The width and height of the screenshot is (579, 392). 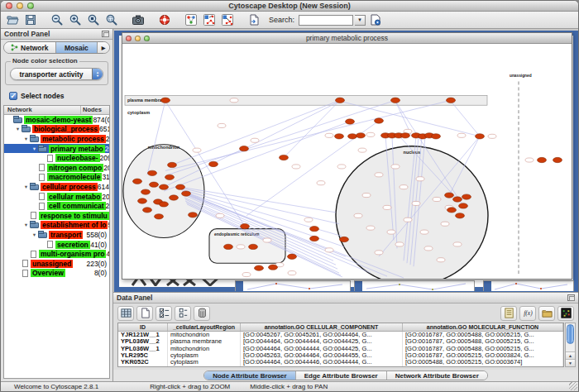 What do you see at coordinates (306, 100) in the screenshot?
I see `plasma-membrane-region` at bounding box center [306, 100].